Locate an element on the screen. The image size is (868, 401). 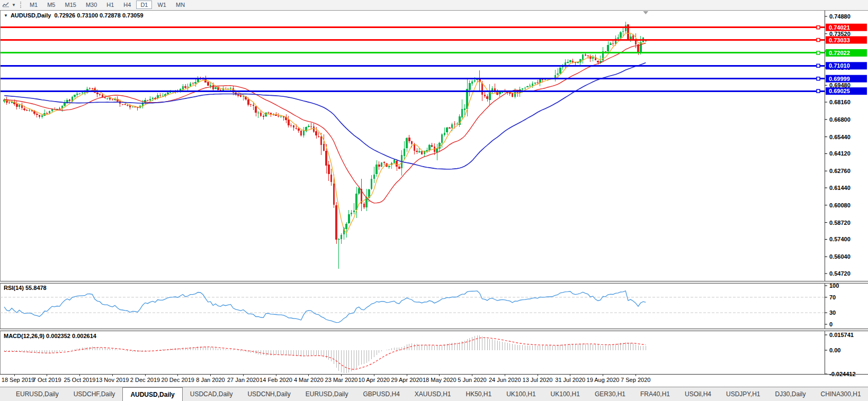
tab-ger30-h1: GER30,H1 is located at coordinates (610, 394).